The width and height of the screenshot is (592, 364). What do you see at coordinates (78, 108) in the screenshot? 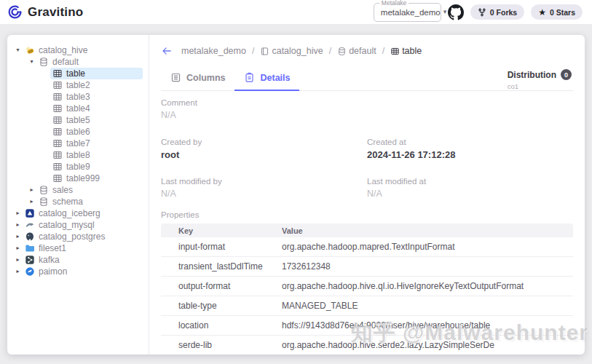
I see `tree-item-table4: table4` at bounding box center [78, 108].